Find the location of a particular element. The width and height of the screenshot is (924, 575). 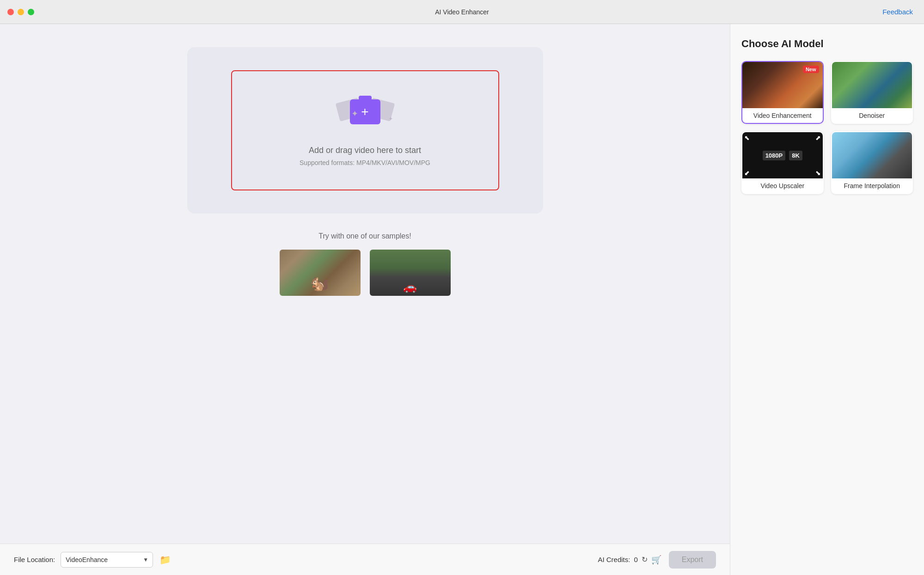

model-label-video-upscaler: Video Upscaler is located at coordinates (783, 186).